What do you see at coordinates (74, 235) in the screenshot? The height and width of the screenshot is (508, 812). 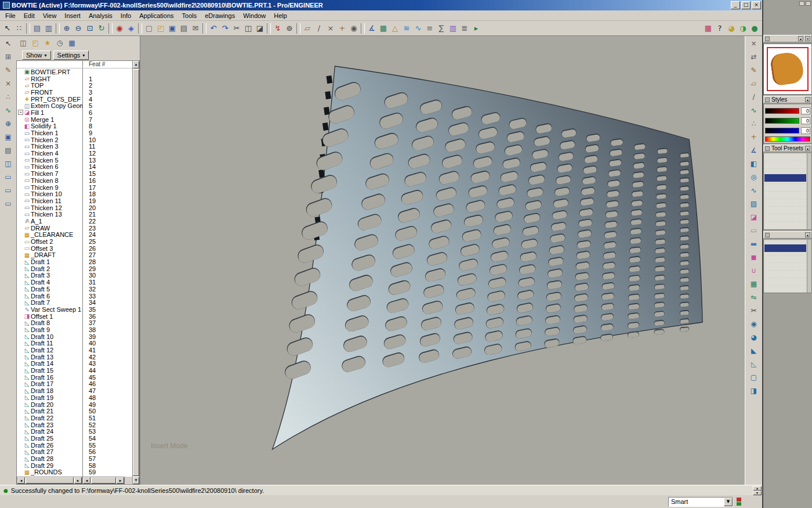 I see `tree-item: _CLEARANCE 24` at bounding box center [74, 235].